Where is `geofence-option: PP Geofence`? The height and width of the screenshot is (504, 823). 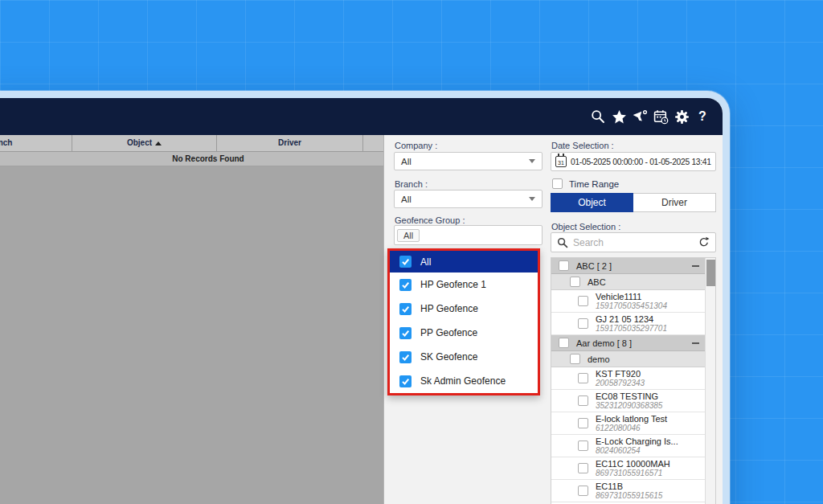 geofence-option: PP Geofence is located at coordinates (464, 333).